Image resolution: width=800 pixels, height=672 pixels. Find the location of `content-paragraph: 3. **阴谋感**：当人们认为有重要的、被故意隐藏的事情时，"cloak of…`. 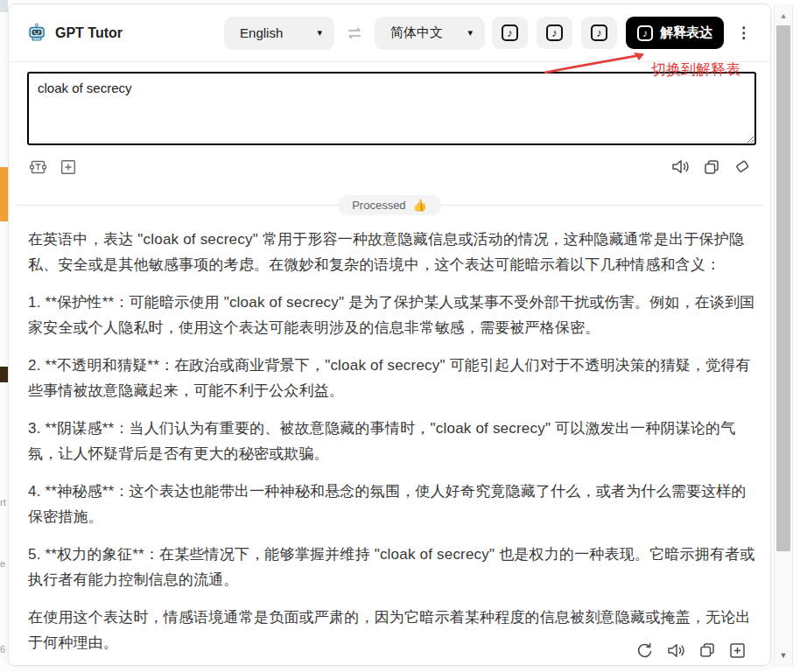

content-paragraph: 3. **阴谋感**：当人们认为有重要的、被故意隐藏的事情时，"cloak of… is located at coordinates (394, 441).